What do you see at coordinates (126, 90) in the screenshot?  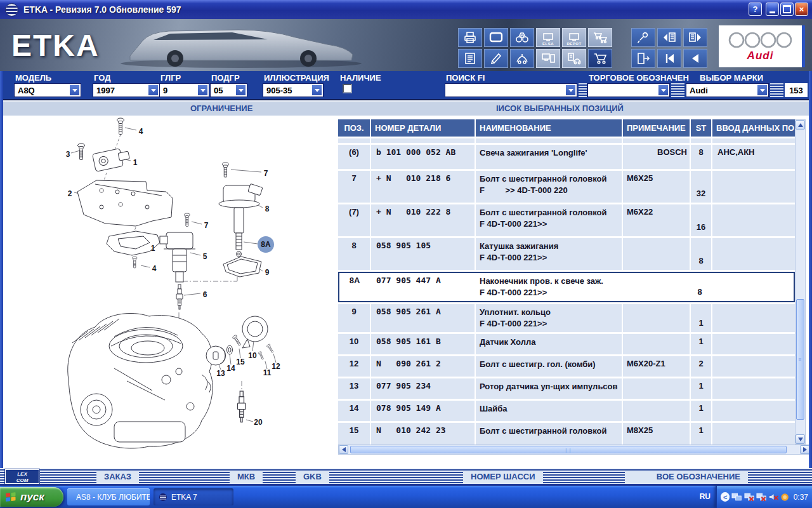 I see `year-select: 1997` at bounding box center [126, 90].